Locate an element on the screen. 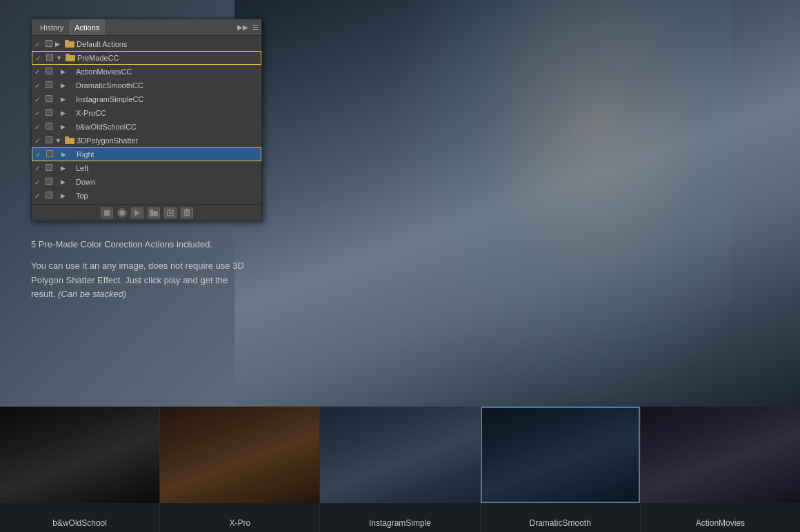 This screenshot has height=532, width=800. modal-right is located at coordinates (51, 154).